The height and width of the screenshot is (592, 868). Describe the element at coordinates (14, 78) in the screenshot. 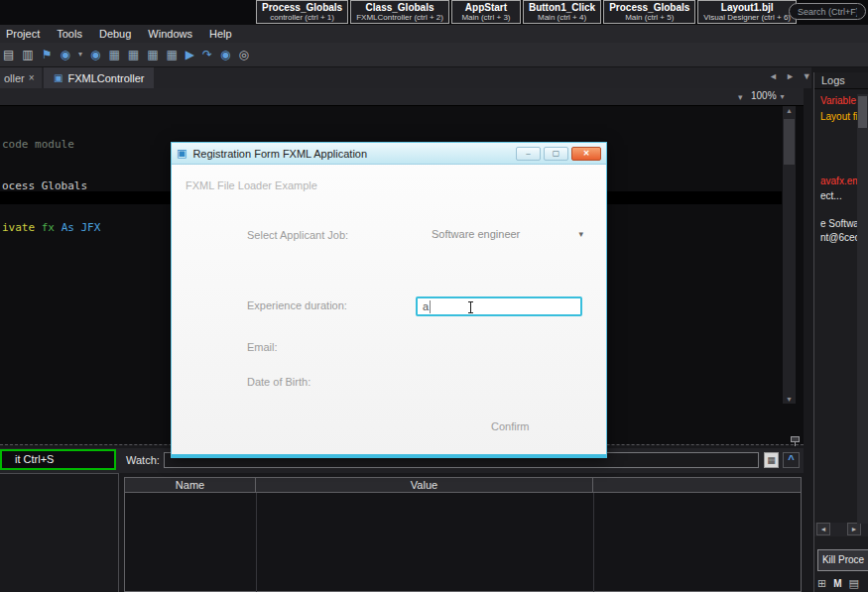

I see `tab-label: oller` at that location.